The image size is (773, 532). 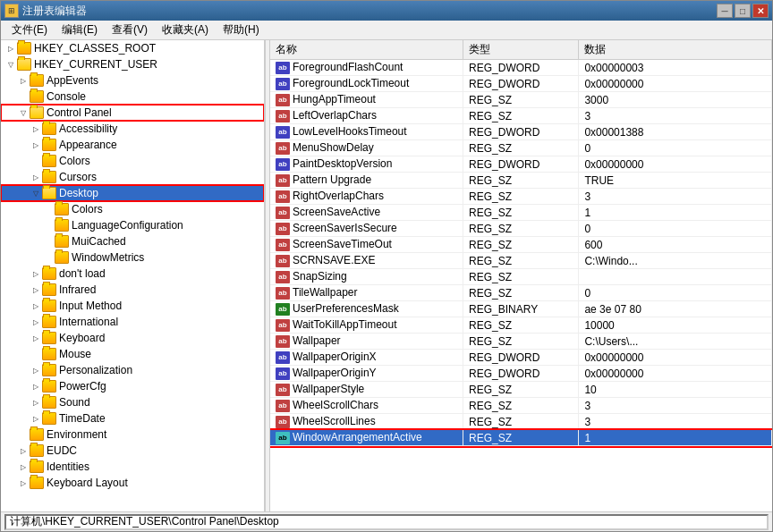 I want to click on table-row: abScreenSaveTimeOutREG_SZ600, so click(x=521, y=245).